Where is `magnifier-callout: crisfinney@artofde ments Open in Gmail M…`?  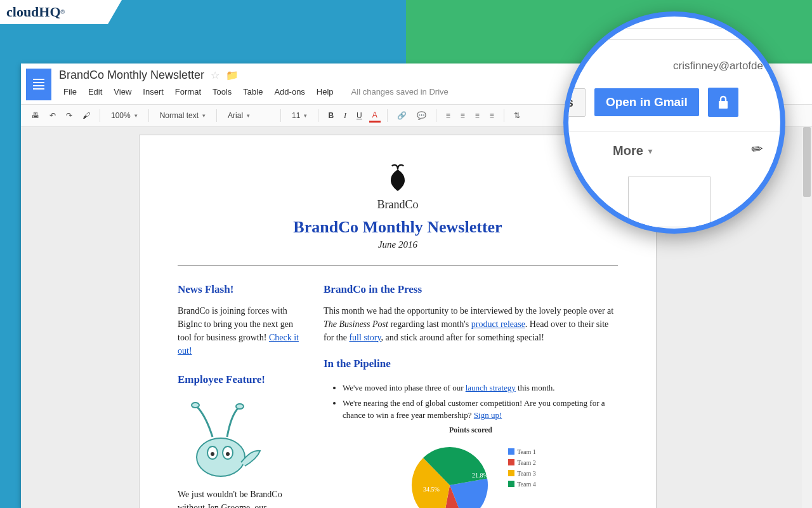 magnifier-callout: crisfinney@artofde ments Open in Gmail M… is located at coordinates (674, 123).